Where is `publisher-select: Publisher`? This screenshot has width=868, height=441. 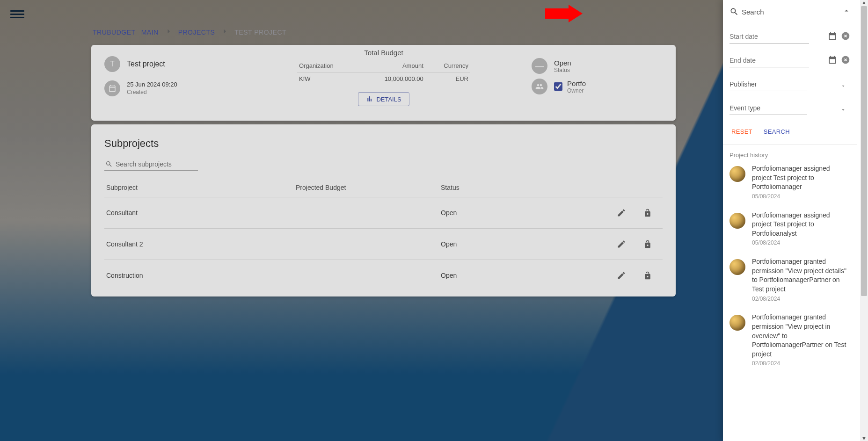
publisher-select: Publisher is located at coordinates (768, 84).